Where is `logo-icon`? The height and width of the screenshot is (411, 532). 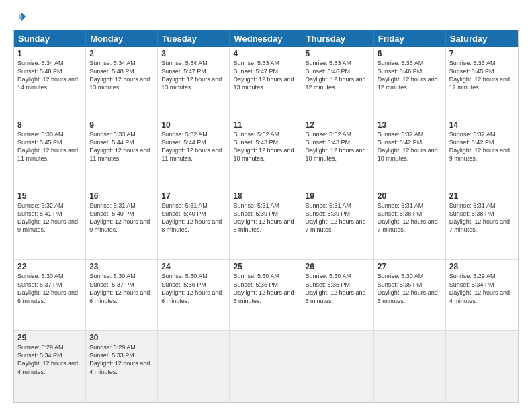 logo-icon is located at coordinates (21, 17).